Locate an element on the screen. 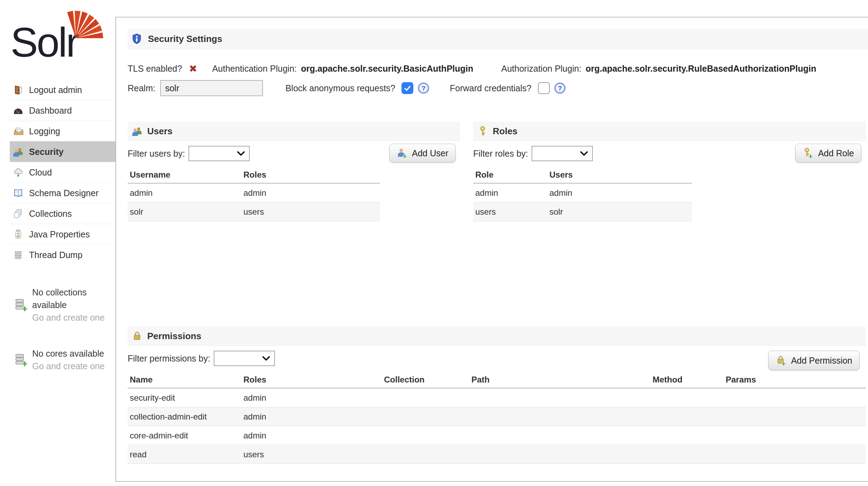  lock-icon is located at coordinates (137, 336).